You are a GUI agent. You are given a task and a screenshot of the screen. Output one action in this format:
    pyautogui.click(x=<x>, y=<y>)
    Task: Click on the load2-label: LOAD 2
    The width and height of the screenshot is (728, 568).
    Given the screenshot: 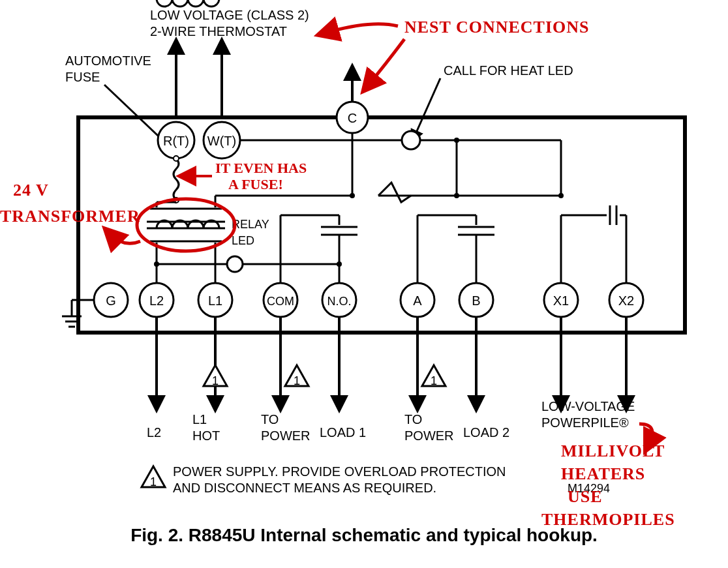 What is the action you would take?
    pyautogui.click(x=487, y=432)
    